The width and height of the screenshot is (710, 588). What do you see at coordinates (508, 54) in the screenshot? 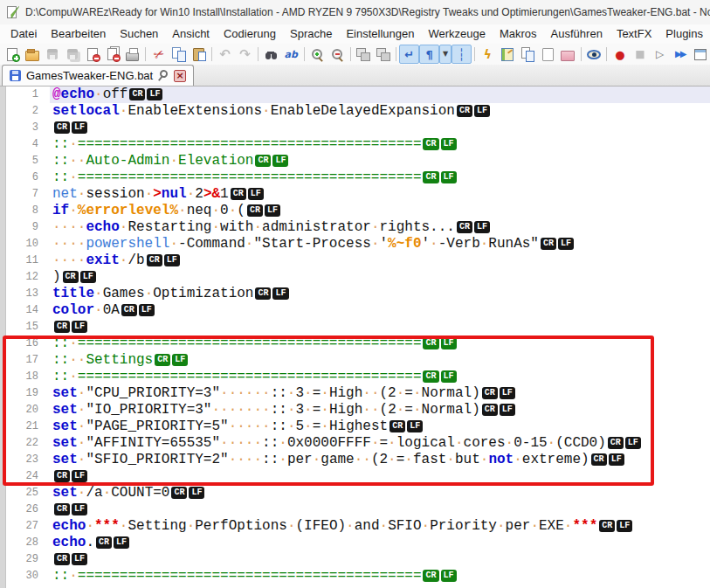
I see `document-map-button` at bounding box center [508, 54].